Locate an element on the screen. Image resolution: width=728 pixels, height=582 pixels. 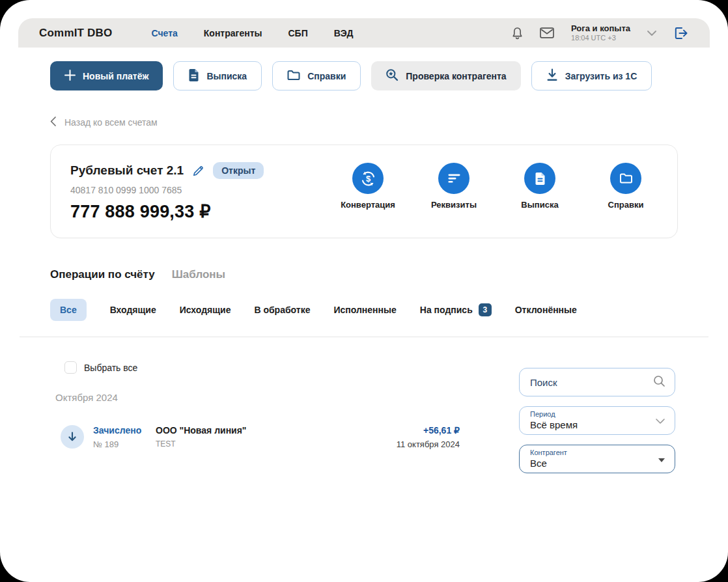
period-select: Период Всё время is located at coordinates (597, 421).